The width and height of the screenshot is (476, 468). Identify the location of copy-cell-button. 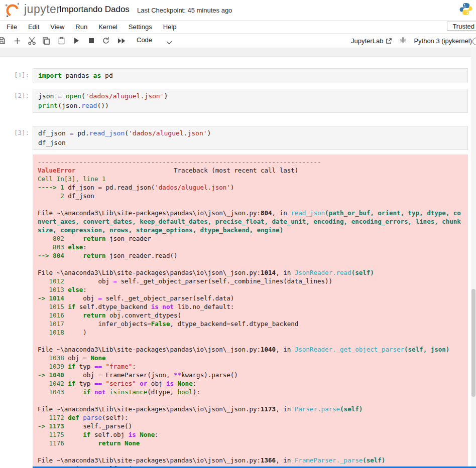
(46, 41).